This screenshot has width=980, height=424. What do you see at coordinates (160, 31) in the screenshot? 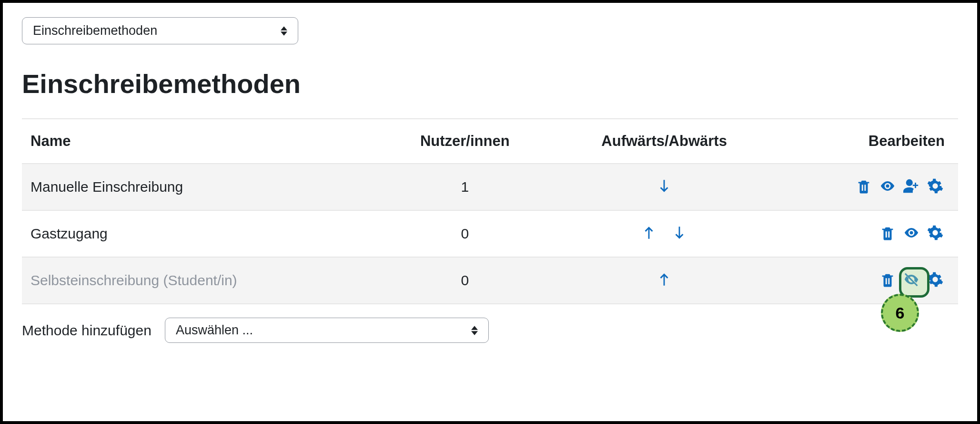
I see `page-select: Einschreibemethoden` at bounding box center [160, 31].